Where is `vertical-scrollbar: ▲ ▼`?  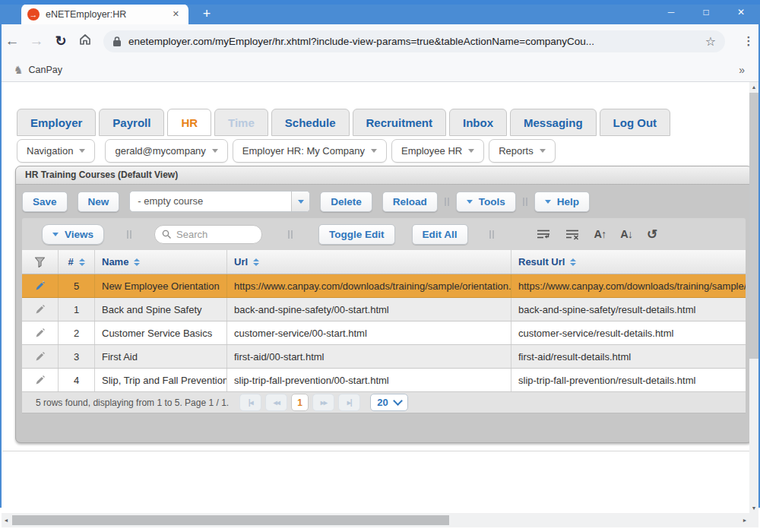 vertical-scrollbar: ▲ ▼ is located at coordinates (754, 298).